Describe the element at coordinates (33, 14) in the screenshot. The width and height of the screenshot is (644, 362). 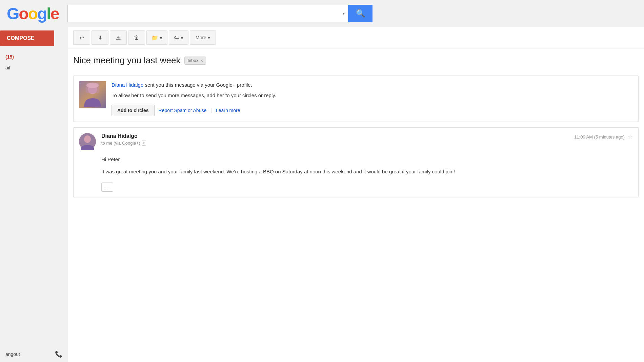
I see `google-logo: Google` at that location.